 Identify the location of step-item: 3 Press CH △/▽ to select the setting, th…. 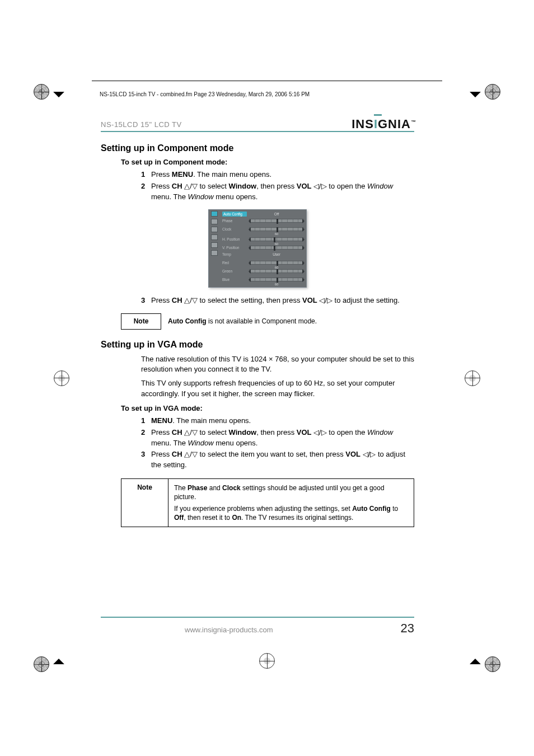
(278, 301).